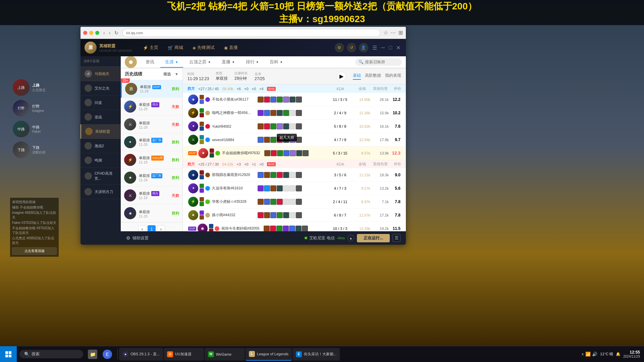 This screenshot has height=362, width=644. I want to click on win-kills: ×6, so click(239, 89).